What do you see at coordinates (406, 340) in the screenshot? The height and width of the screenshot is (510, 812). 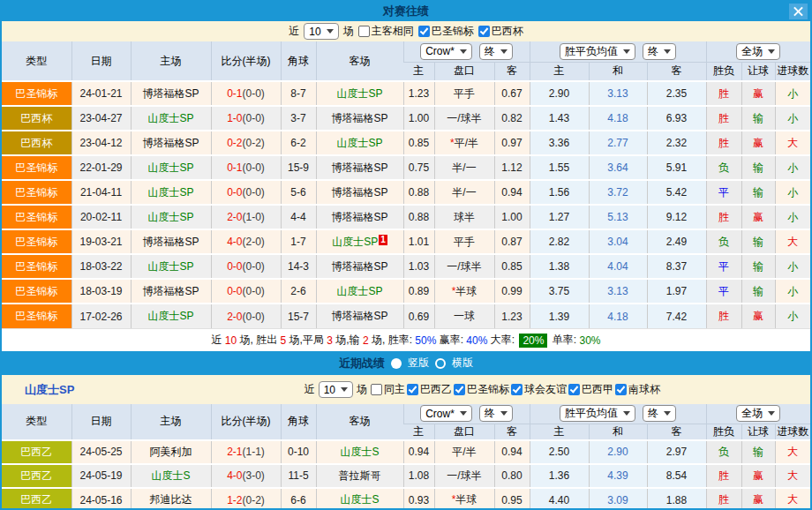 I see `h2h-summary: 近 10 场, 胜出 5 场,平局 3 场,输 2 场, 胜率: 50% 赢率:…` at bounding box center [406, 340].